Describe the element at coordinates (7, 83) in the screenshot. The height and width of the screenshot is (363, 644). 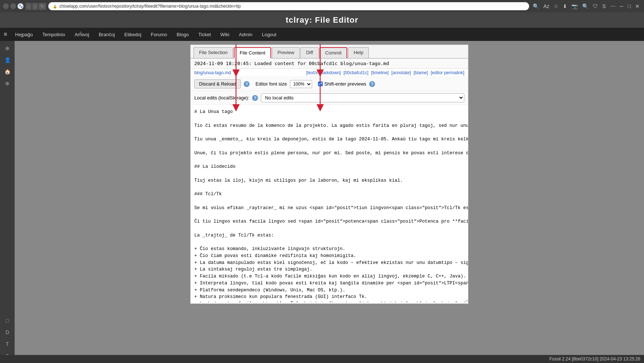
I see `sidebar-icon-4: ⊕` at that location.